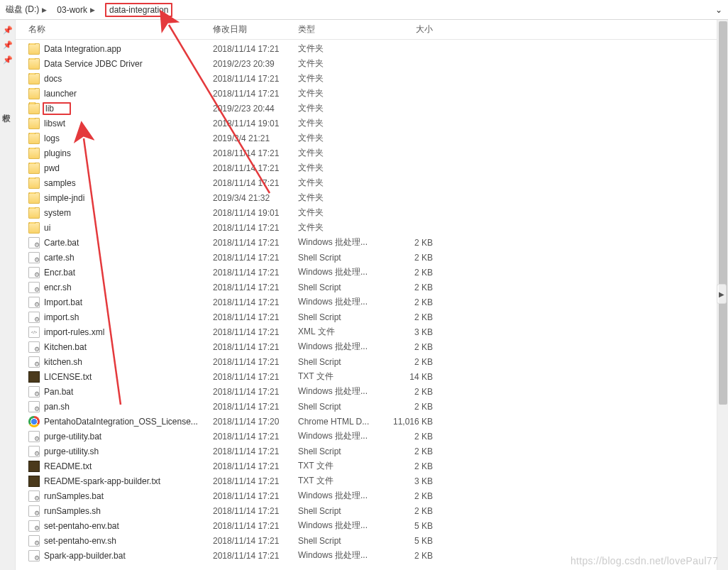 The image size is (728, 570). Describe the element at coordinates (372, 94) in the screenshot. I see `file-row: launcher2018/11/14 17:21文件夹` at that location.